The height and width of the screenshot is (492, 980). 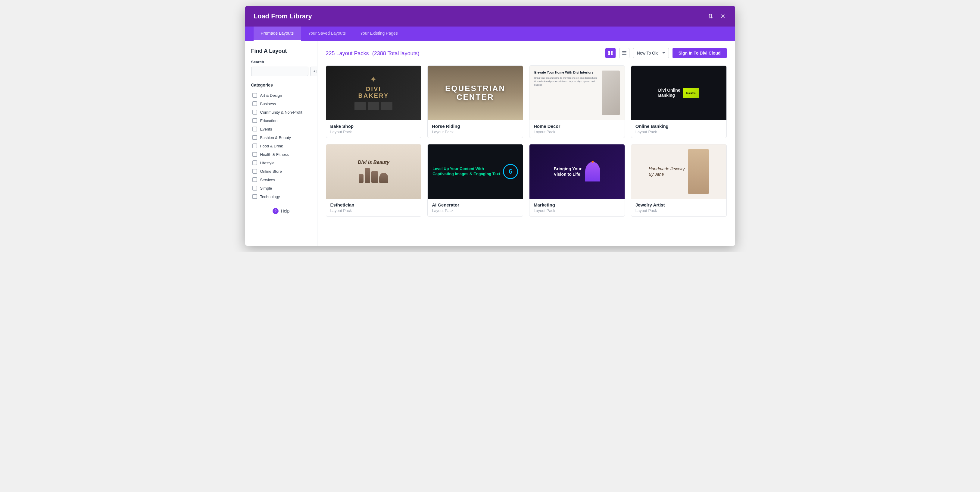 I want to click on layout-card-home-decor: Elevate Your Home With Divi Interiors Br…, so click(x=577, y=102).